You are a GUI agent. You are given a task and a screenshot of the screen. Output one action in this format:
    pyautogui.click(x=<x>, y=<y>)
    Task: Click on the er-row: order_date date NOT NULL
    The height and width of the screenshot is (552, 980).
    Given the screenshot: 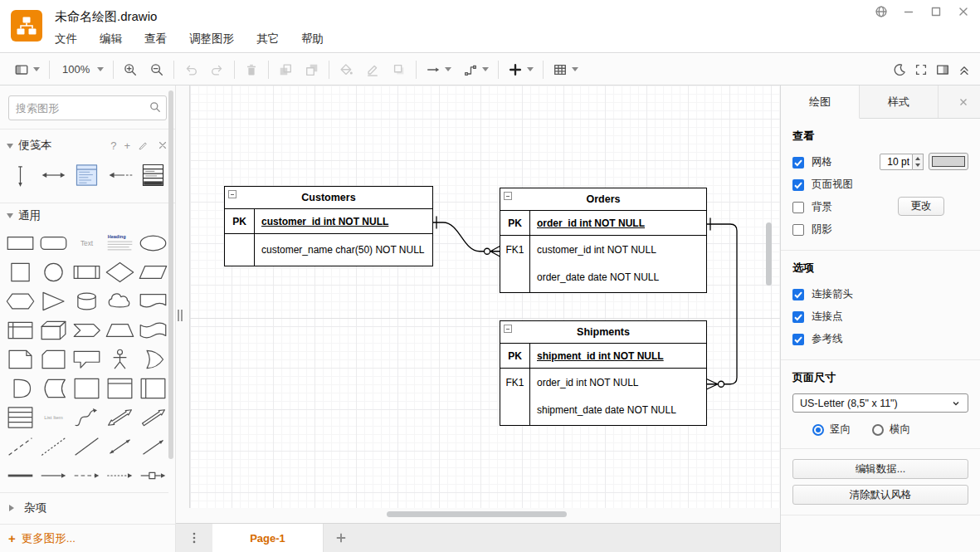 What is the action you would take?
    pyautogui.click(x=603, y=278)
    